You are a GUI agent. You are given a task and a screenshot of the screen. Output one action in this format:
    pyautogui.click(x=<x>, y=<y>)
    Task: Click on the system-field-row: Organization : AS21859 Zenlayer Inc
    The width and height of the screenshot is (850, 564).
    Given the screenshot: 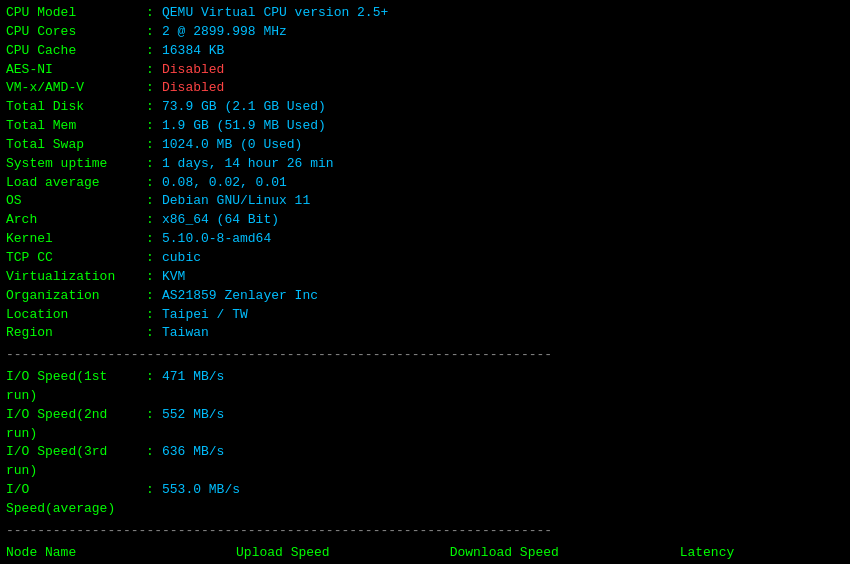 What is the action you would take?
    pyautogui.click(x=425, y=296)
    